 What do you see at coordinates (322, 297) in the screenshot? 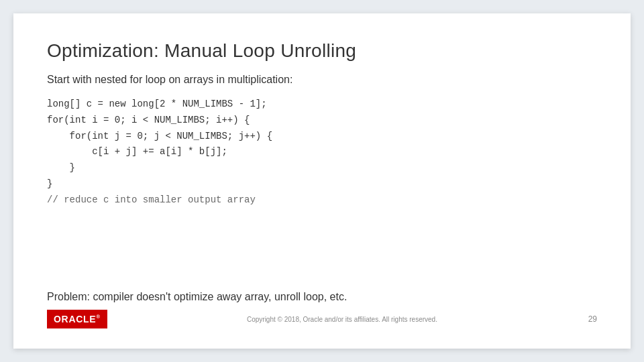
I see `slide-footer-text: Problem: compiler doesn't optimize away …` at bounding box center [322, 297].